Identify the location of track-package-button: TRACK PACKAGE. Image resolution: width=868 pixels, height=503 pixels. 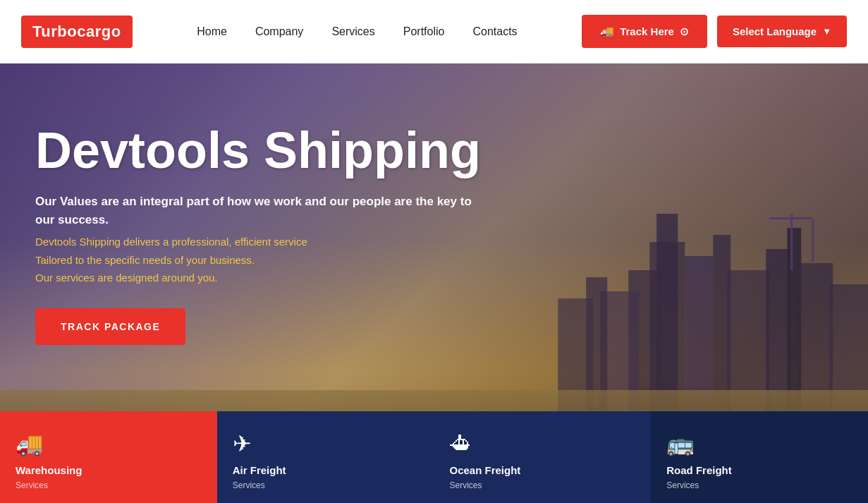
(110, 327).